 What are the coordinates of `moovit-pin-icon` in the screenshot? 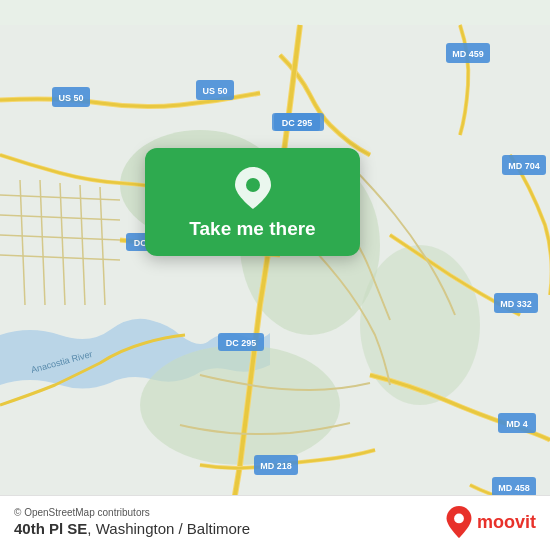 It's located at (459, 522).